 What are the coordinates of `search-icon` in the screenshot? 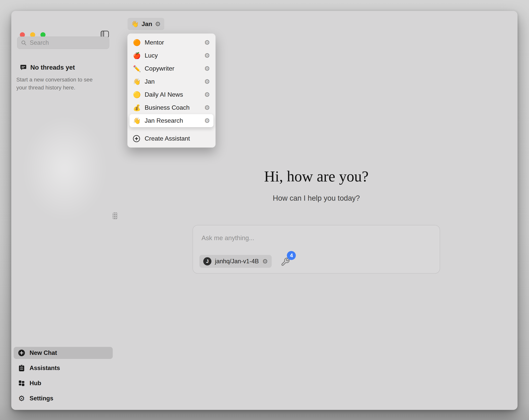 It's located at (24, 43).